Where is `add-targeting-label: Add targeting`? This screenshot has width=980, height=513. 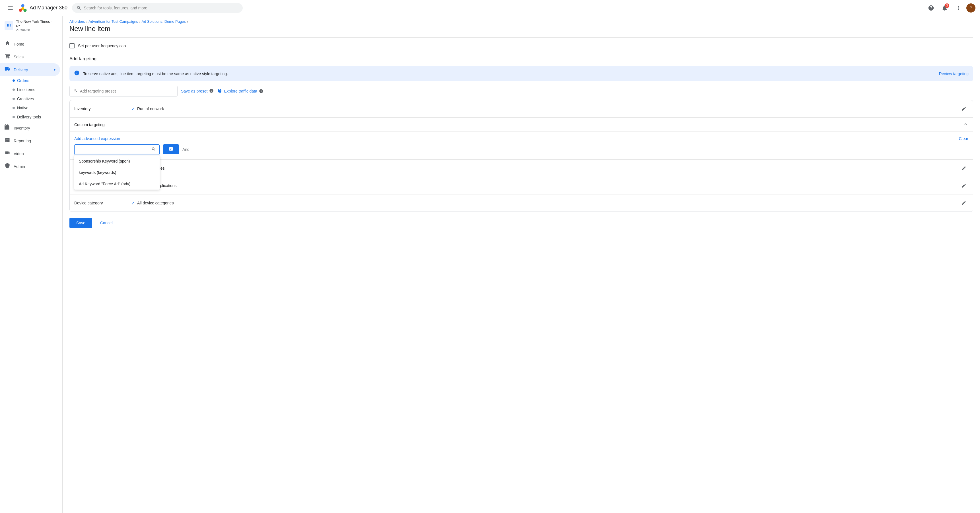
add-targeting-label: Add targeting is located at coordinates (521, 58).